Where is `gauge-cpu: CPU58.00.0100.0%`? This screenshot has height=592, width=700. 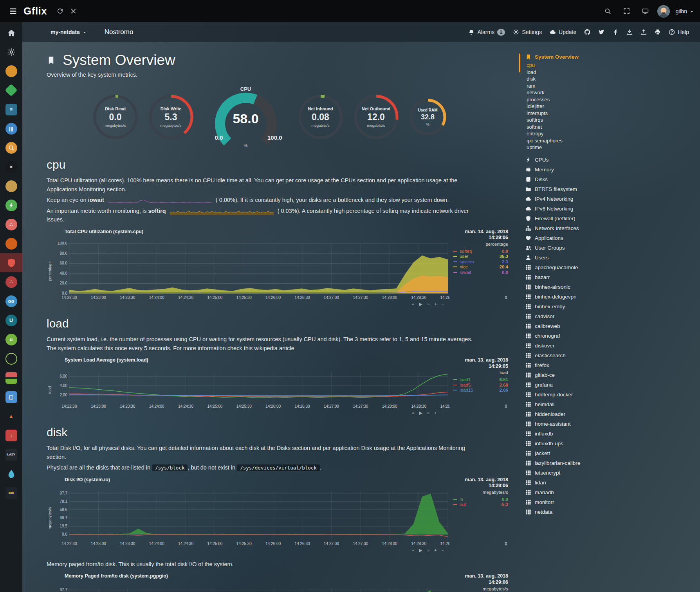
gauge-cpu: CPU58.00.0100.0% is located at coordinates (246, 117).